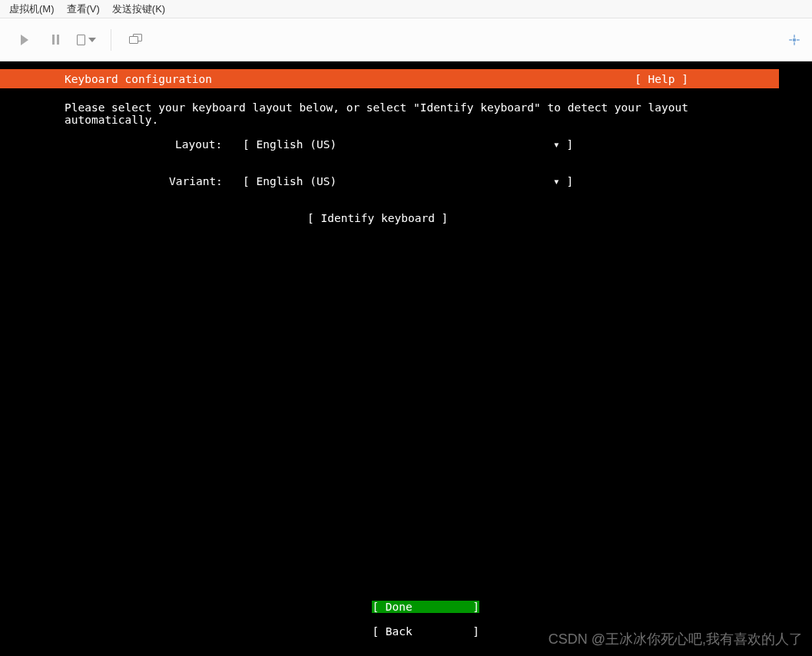 This screenshot has height=656, width=812. What do you see at coordinates (86, 40) in the screenshot?
I see `disk-button` at bounding box center [86, 40].